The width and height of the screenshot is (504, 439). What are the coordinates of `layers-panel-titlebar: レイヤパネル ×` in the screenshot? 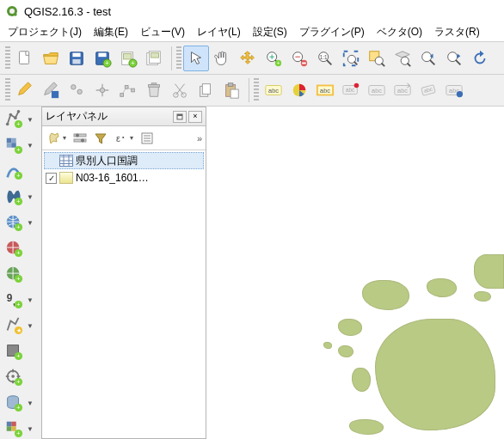 It's located at (124, 117).